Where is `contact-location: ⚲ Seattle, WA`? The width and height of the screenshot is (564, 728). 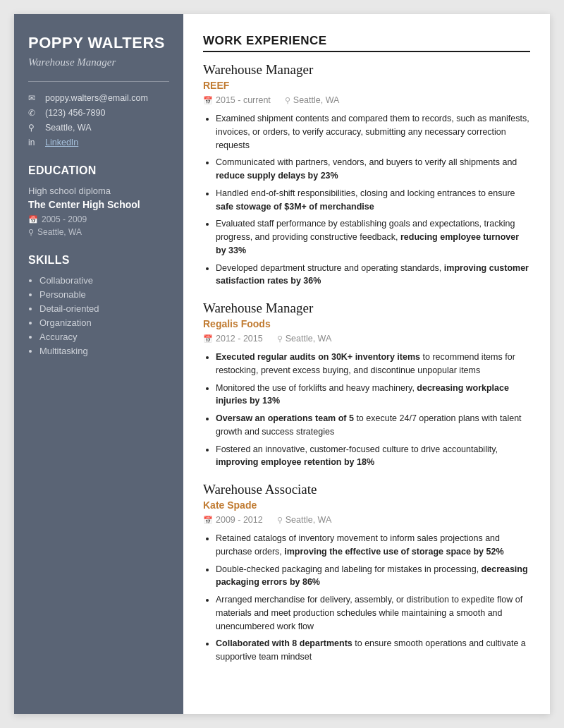
contact-location: ⚲ Seattle, WA is located at coordinates (99, 128).